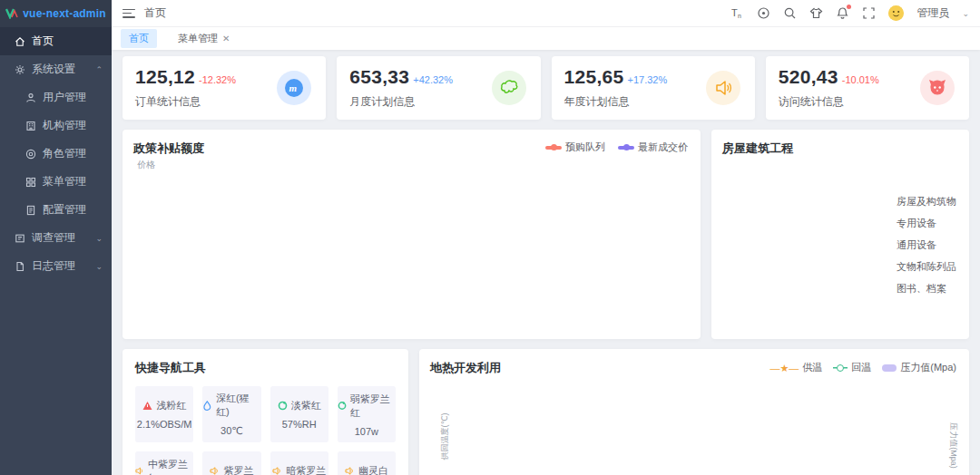  What do you see at coordinates (916, 245) in the screenshot?
I see `legend-label: 通用设备` at bounding box center [916, 245].